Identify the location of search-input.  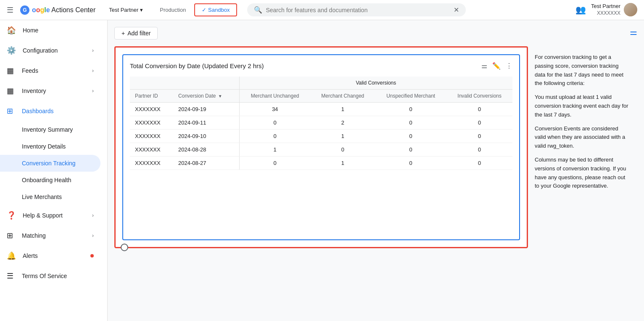
(358, 10).